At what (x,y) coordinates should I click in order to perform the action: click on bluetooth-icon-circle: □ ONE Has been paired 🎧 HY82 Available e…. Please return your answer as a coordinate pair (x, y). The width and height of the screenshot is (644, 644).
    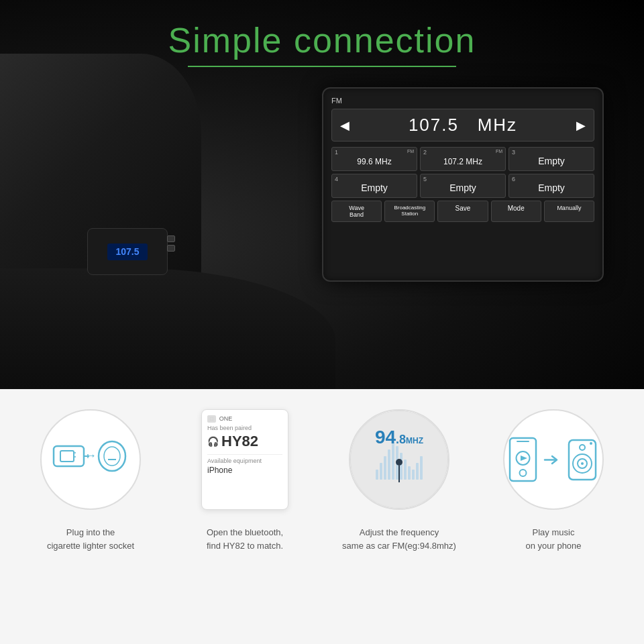
    Looking at the image, I should click on (245, 460).